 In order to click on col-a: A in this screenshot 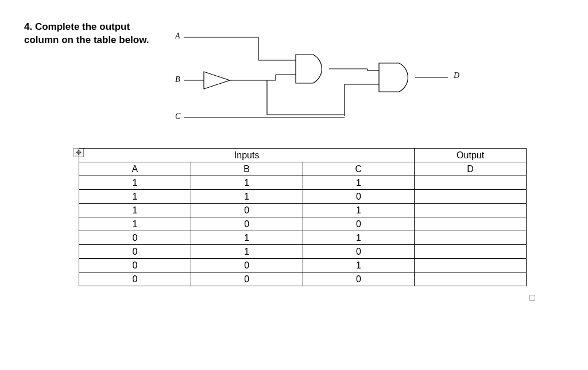, I will do `click(136, 169)`.